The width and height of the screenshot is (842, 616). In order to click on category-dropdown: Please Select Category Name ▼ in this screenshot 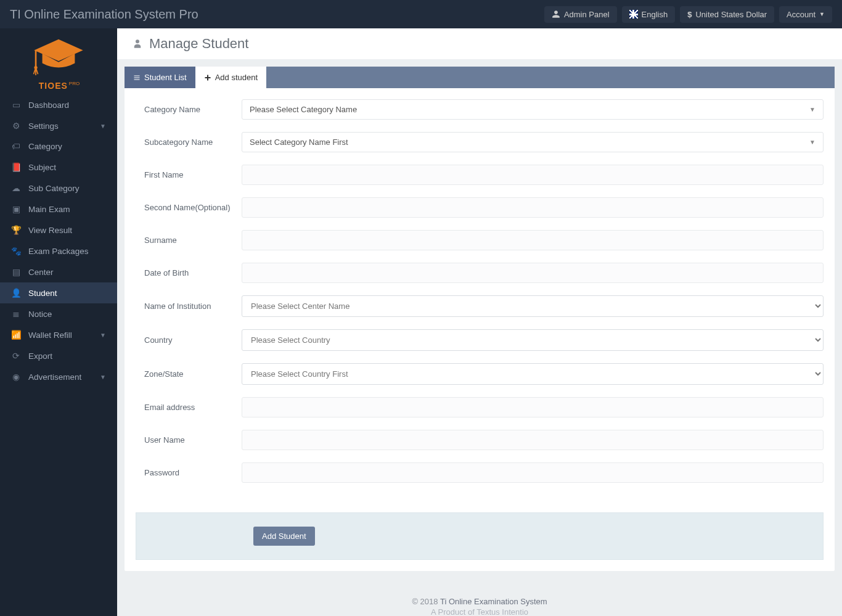, I will do `click(533, 110)`.